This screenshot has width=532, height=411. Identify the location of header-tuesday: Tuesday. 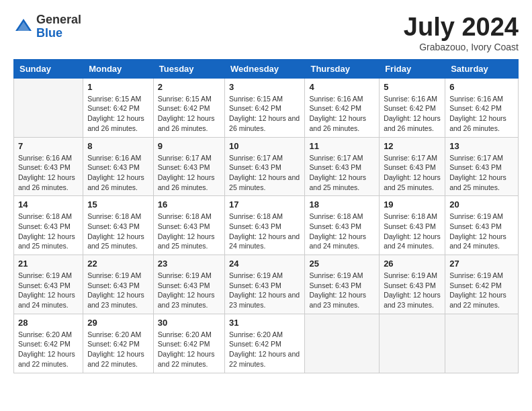
(189, 68).